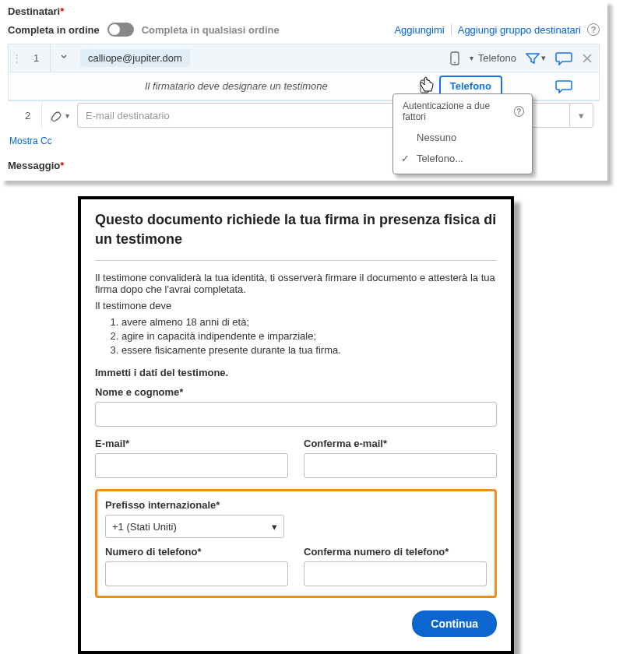 The width and height of the screenshot is (623, 672). Describe the element at coordinates (304, 11) in the screenshot. I see `recipients-label: Destinatari*` at that location.